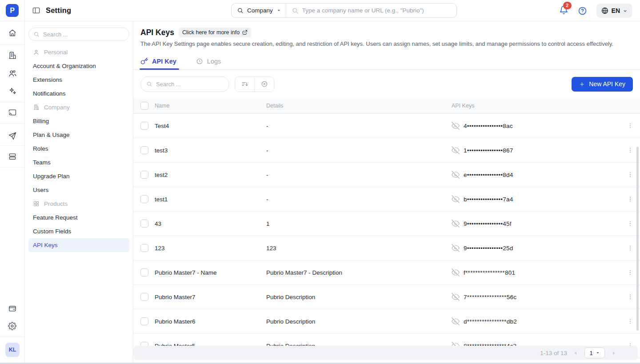  Describe the element at coordinates (564, 11) in the screenshot. I see `notifications-button: 2` at that location.